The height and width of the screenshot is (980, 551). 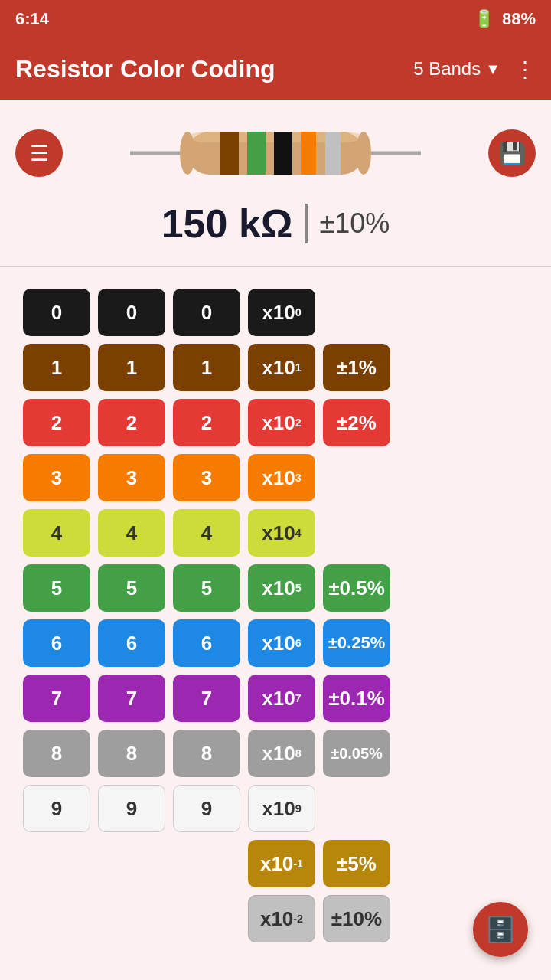 What do you see at coordinates (276, 153) in the screenshot?
I see `resistor-visual` at bounding box center [276, 153].